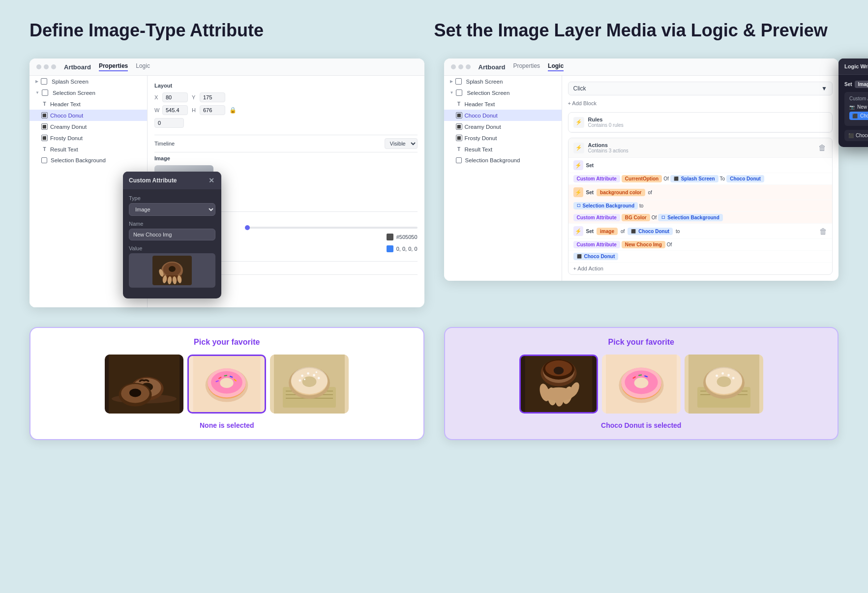 This screenshot has width=868, height=593. I want to click on click-dropdown: Click ▼, so click(700, 89).